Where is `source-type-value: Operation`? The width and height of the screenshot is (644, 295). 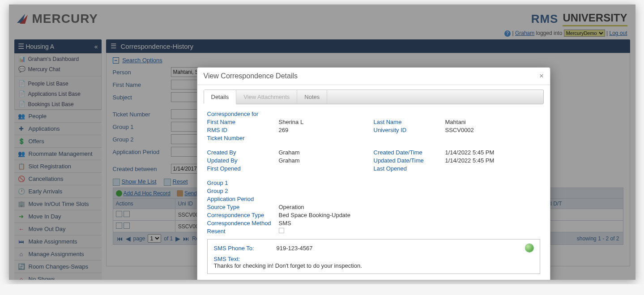
source-type-value: Operation is located at coordinates (292, 207).